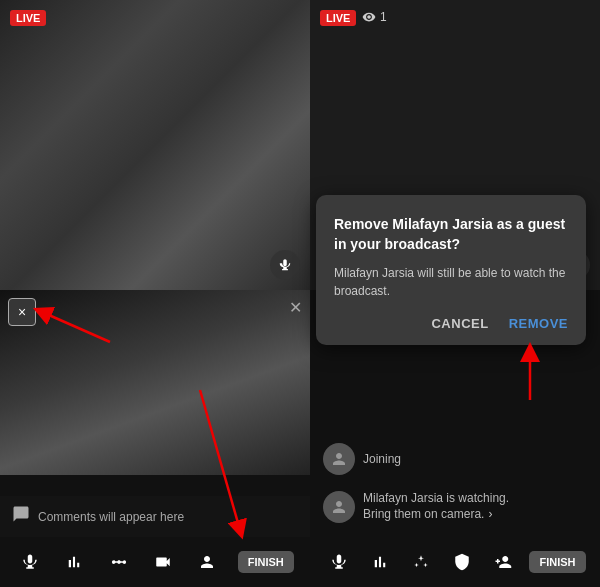 The image size is (600, 587). Describe the element at coordinates (155, 562) in the screenshot. I see `bottom-toolbar-left: FINISH` at that location.